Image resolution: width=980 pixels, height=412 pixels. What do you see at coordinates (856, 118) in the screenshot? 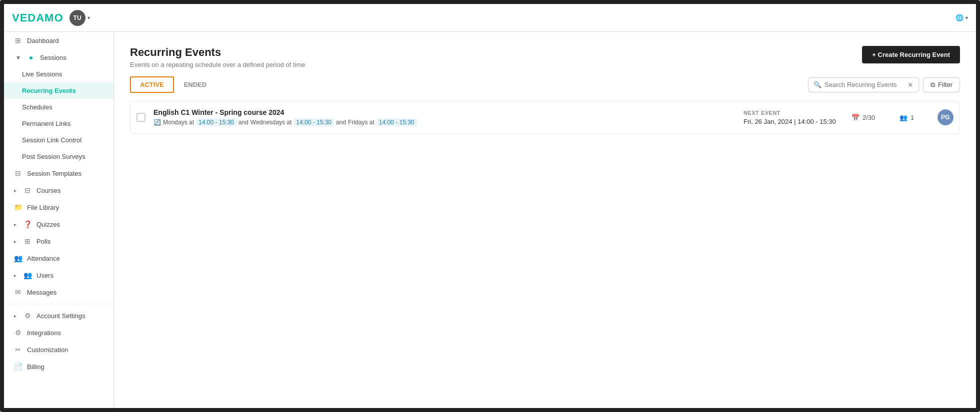
I see `calendar-icon: 📅` at bounding box center [856, 118].